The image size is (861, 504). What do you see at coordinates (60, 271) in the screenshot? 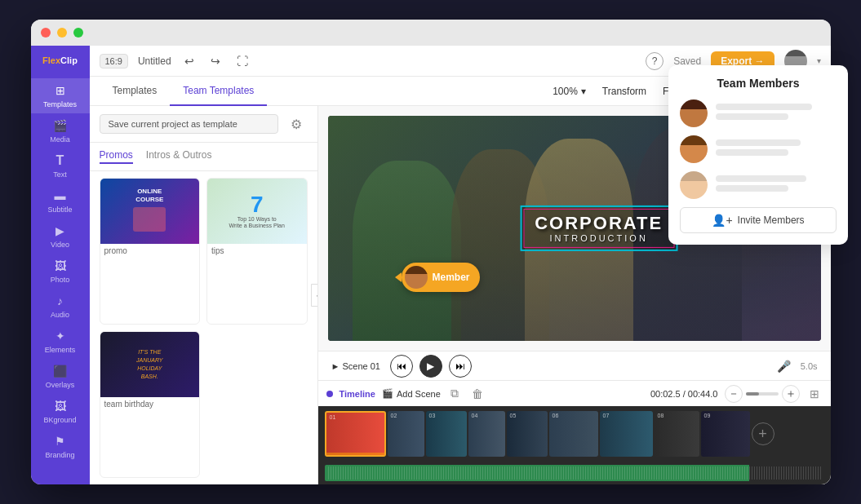
I see `sidebar-item-photo: 🖼 Photo` at bounding box center [60, 271].